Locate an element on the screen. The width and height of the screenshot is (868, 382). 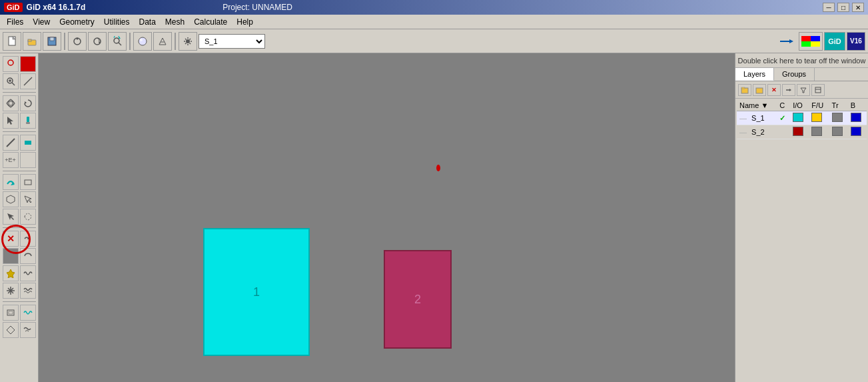
layer-tr-s1 is located at coordinates (839, 119).